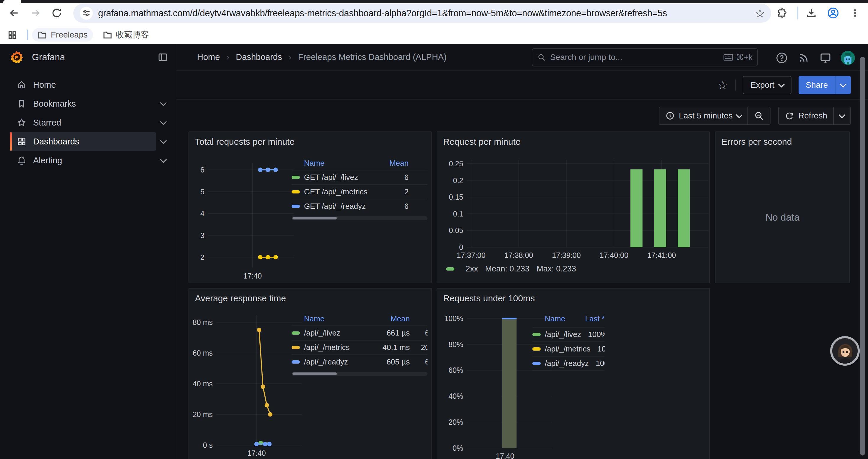 The image size is (868, 459). I want to click on user-avatar, so click(848, 58).